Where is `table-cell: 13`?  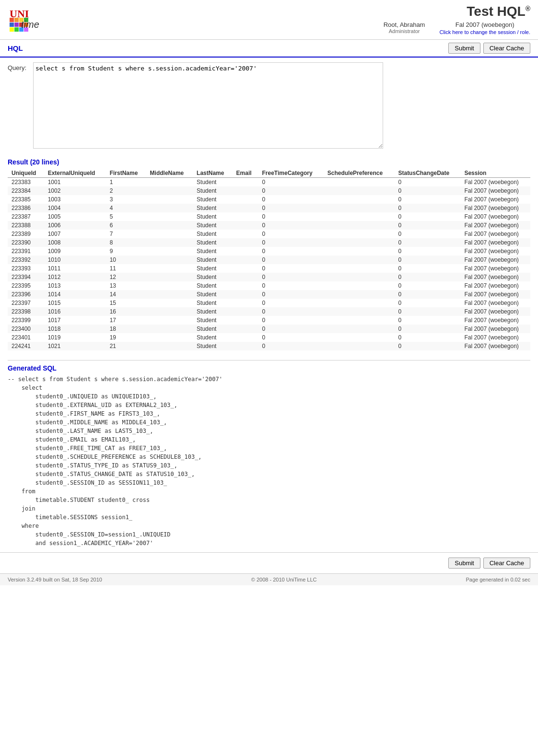 table-cell: 13 is located at coordinates (126, 286).